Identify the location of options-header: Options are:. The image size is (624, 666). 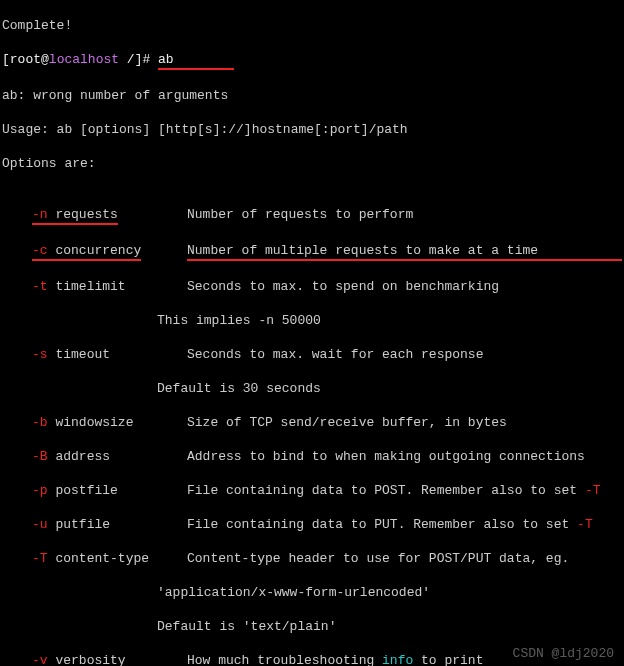
(312, 164).